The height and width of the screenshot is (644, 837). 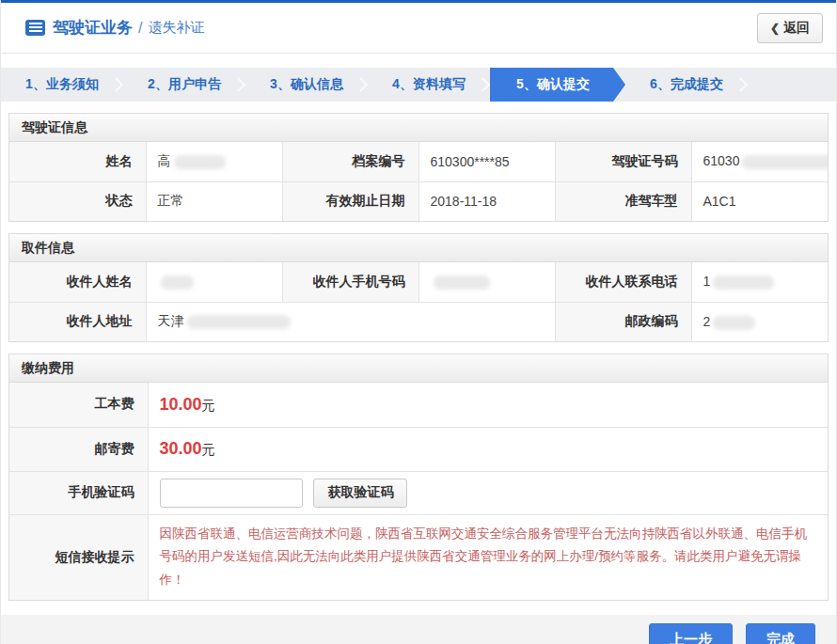 I want to click on recipient-mobile-value, so click(x=487, y=282).